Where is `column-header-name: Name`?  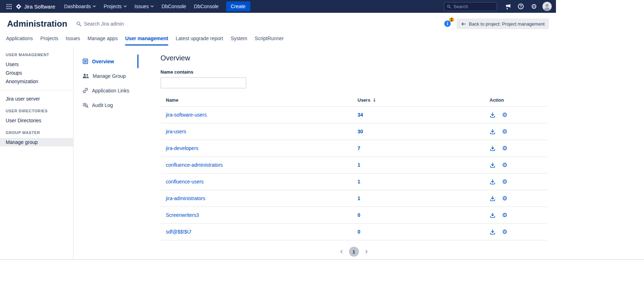 column-header-name: Name is located at coordinates (256, 100).